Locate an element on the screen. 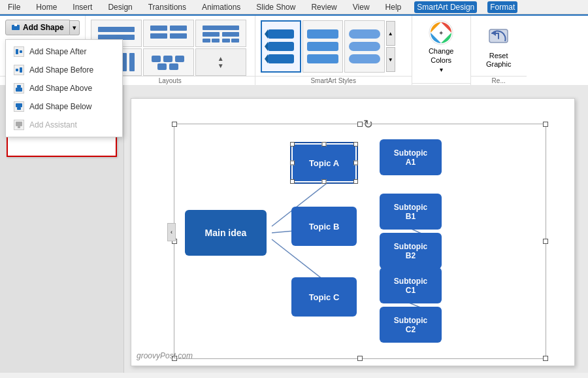 This screenshot has width=588, height=378. topic-a-handle-br is located at coordinates (355, 182).